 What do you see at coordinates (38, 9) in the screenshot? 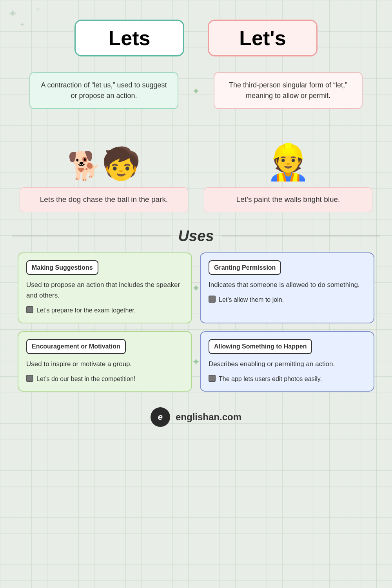
I see `sparkle-decoration-2: ✧` at bounding box center [38, 9].